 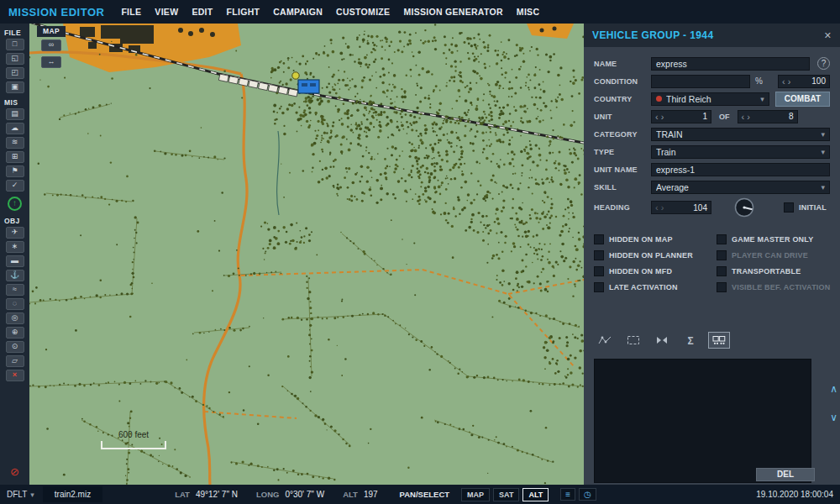 I want to click on of-label: OF, so click(x=724, y=117).